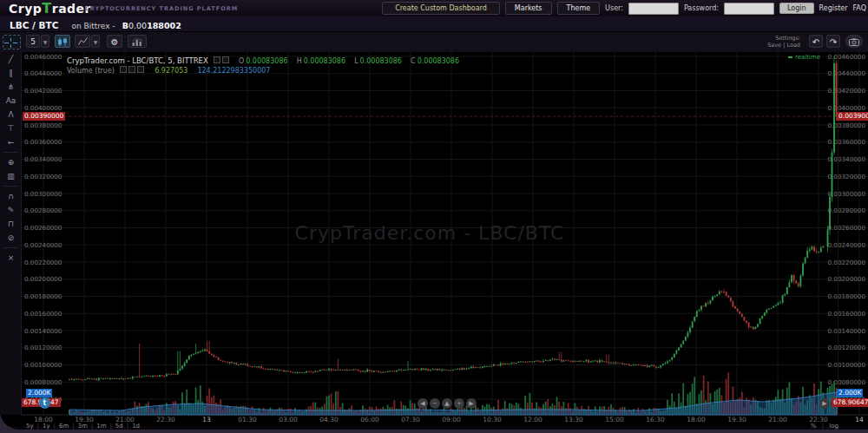 This screenshot has height=433, width=868. I want to click on pair-price: 0.00188002, so click(155, 26).